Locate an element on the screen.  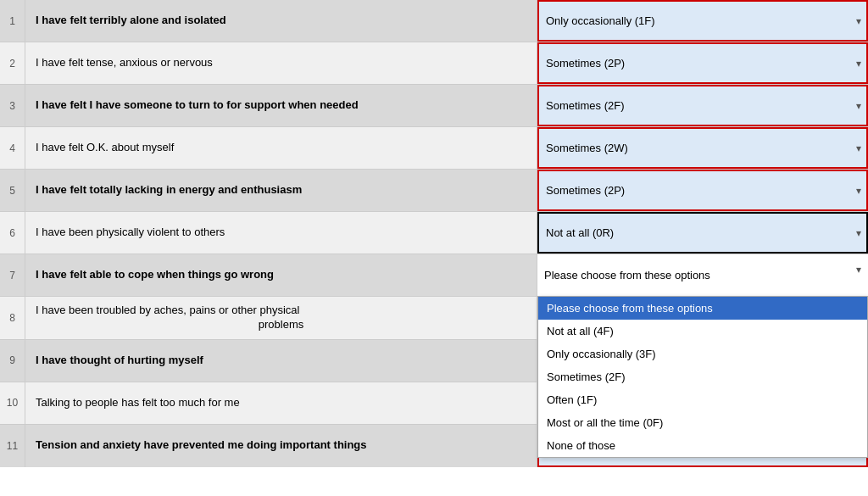
select-wrapper: Sometimes (2W) ▾ is located at coordinates (703, 148).